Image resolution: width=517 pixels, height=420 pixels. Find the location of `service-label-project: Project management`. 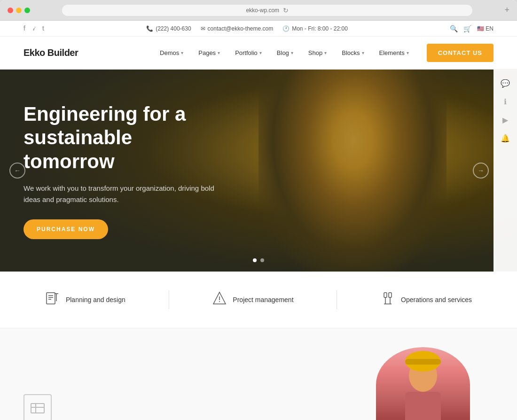

service-label-project: Project management is located at coordinates (263, 300).